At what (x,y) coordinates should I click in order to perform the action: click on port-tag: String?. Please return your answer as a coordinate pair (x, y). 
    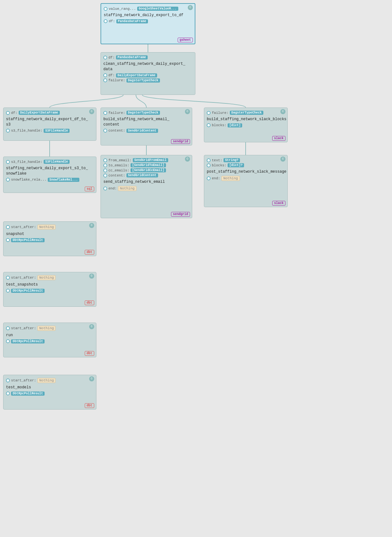
    Looking at the image, I should click on (232, 160).